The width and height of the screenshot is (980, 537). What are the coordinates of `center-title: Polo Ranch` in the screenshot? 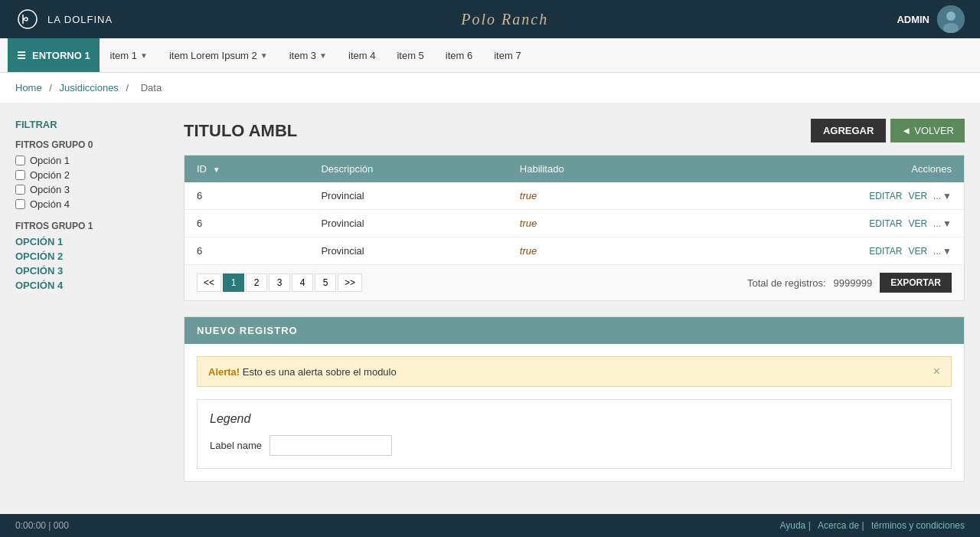 It's located at (505, 20).